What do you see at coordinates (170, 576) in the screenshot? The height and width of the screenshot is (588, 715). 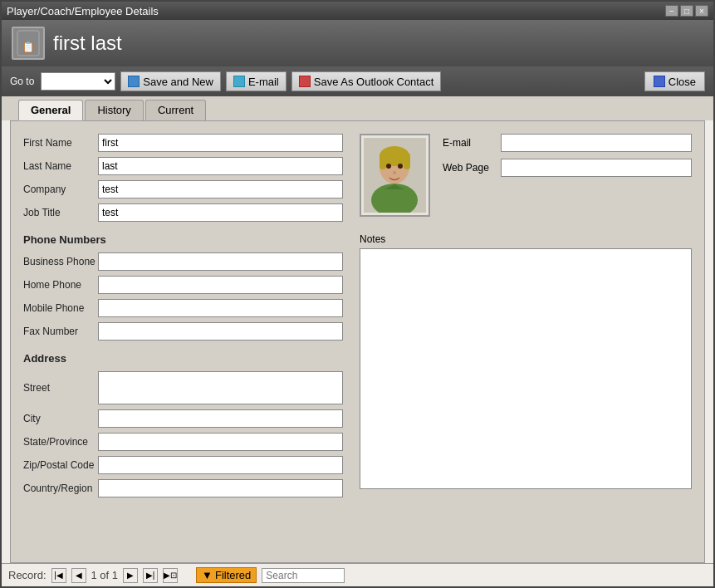 I see `extra-nav-button: ▶⊡` at bounding box center [170, 576].